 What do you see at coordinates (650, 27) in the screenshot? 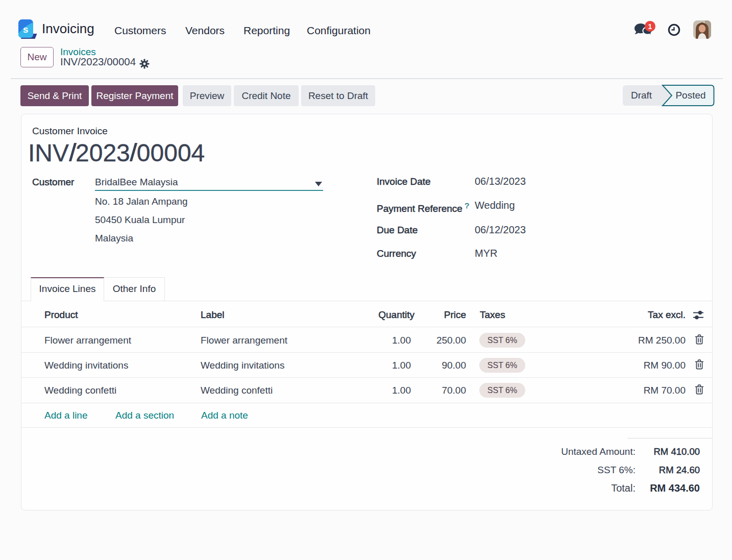
I see `svg-text: 1` at bounding box center [650, 27].